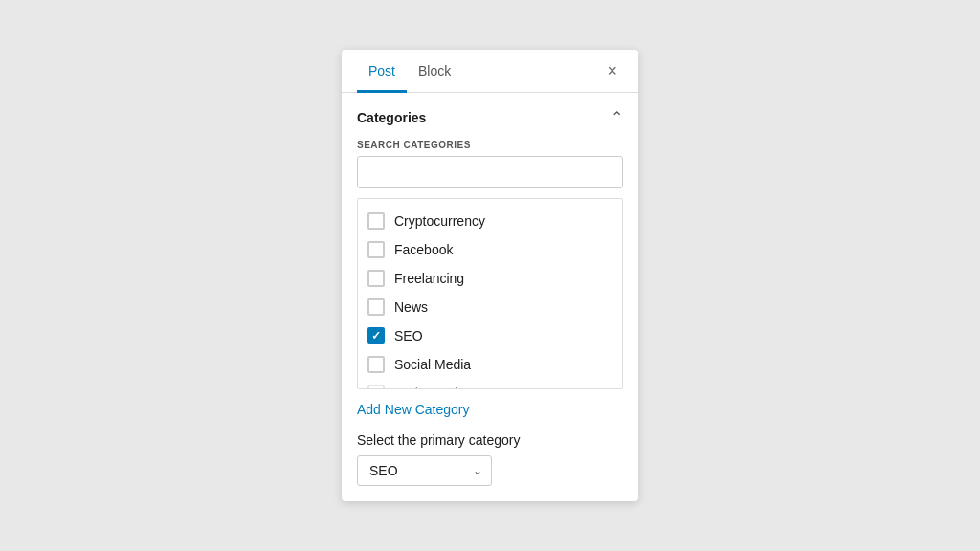  Describe the element at coordinates (490, 117) in the screenshot. I see `categories-section-header: Categories ⌃` at that location.